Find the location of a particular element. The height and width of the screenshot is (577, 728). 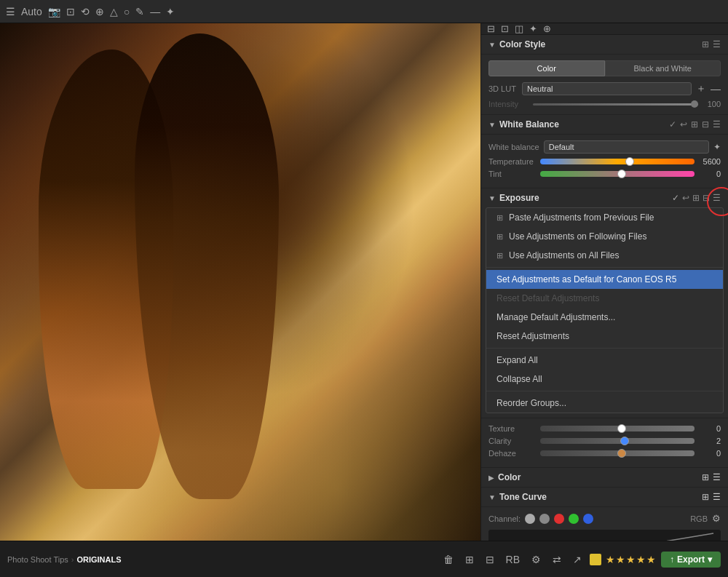

menu-item-collapse-all: Collapse All is located at coordinates (604, 379).